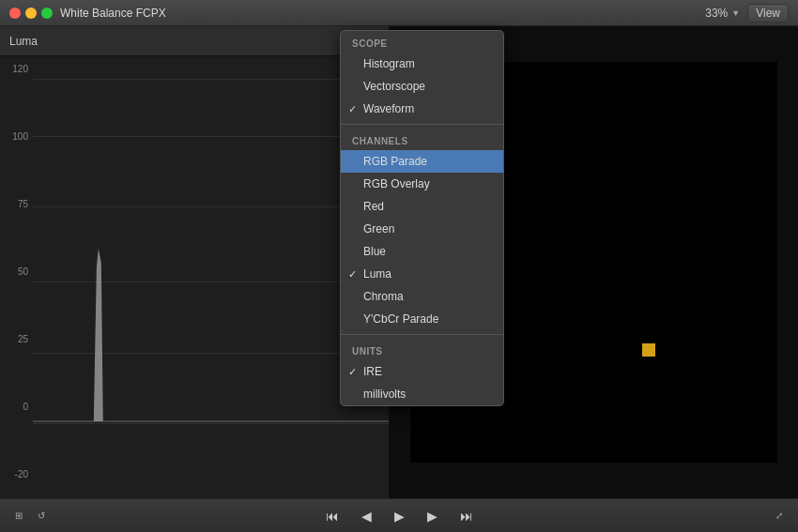  I want to click on scope-section-header: SCOPE, so click(422, 41).